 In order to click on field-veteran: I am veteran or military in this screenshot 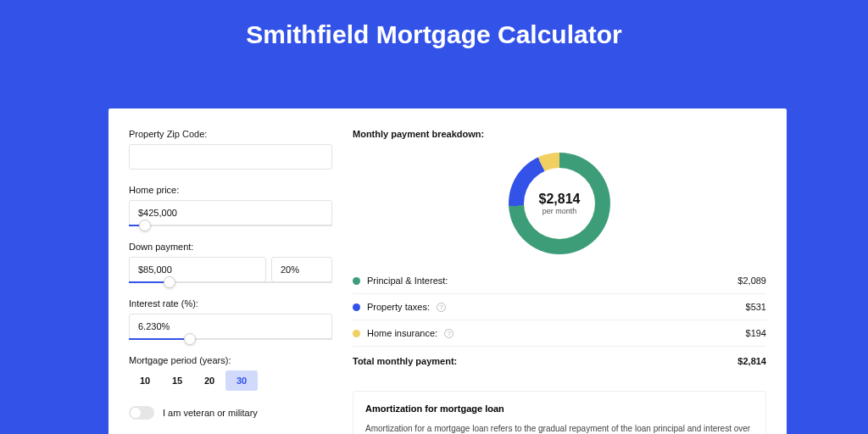, I will do `click(231, 413)`.